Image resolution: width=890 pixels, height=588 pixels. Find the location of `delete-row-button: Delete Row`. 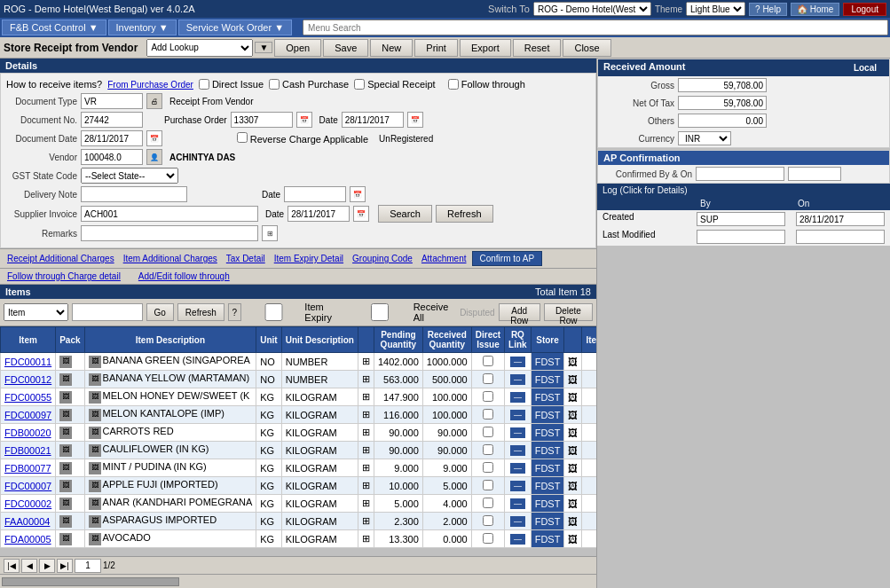

delete-row-button: Delete Row is located at coordinates (568, 312).